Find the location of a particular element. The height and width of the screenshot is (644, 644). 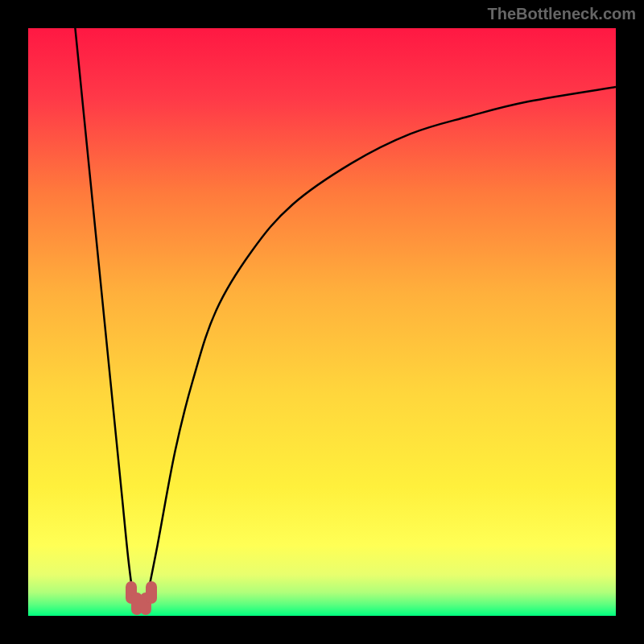

watermark-text: TheBottleneck.com is located at coordinates (562, 14).